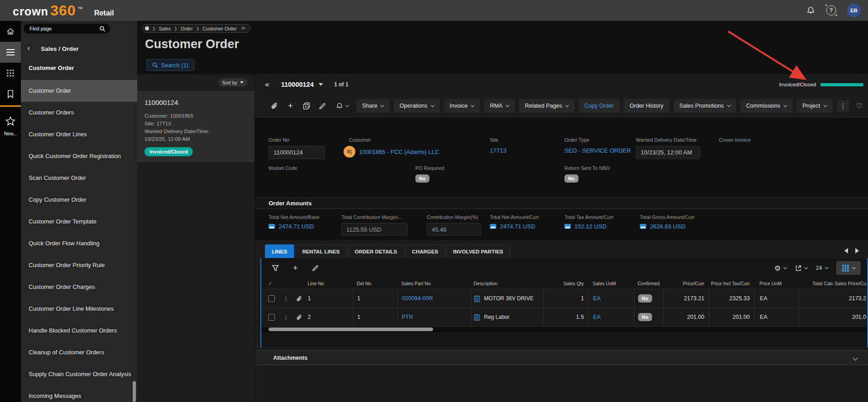 The height and width of the screenshot is (402, 868). Describe the element at coordinates (454, 229) in the screenshot. I see `contribution-margin-pct-input` at that location.